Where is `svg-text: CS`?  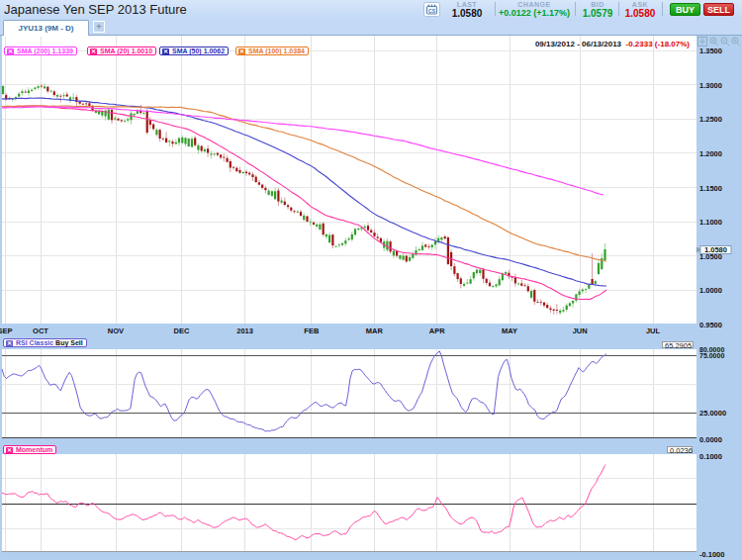
svg-text: CS is located at coordinates (432, 11).